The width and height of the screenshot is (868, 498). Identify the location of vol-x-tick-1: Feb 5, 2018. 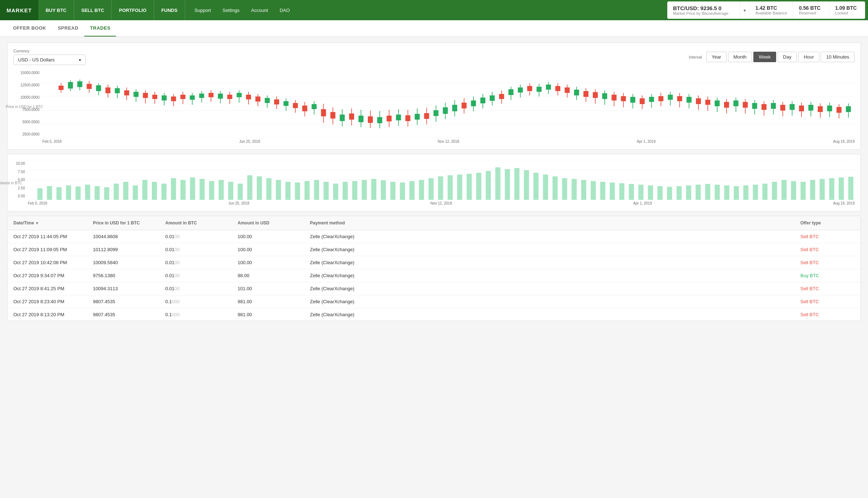
(38, 203).